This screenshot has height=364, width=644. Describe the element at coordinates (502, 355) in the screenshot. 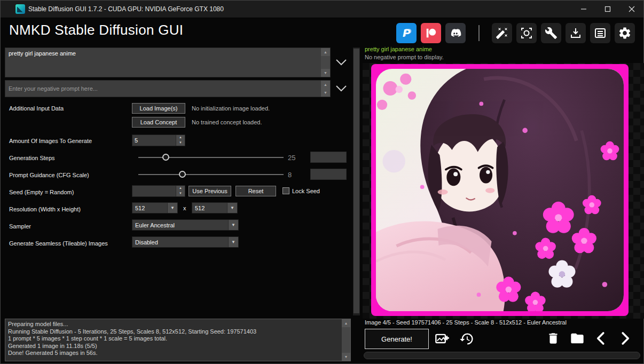

I see `progress-bar` at that location.